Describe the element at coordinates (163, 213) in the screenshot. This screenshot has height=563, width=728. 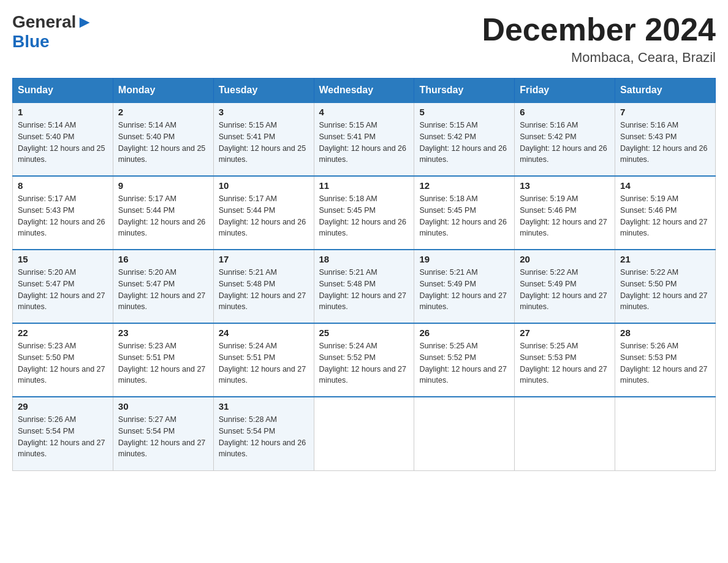
I see `calendar-cell: 9 Sunrise: 5:17 AM Sunset: 5:44 PM Dayli…` at that location.